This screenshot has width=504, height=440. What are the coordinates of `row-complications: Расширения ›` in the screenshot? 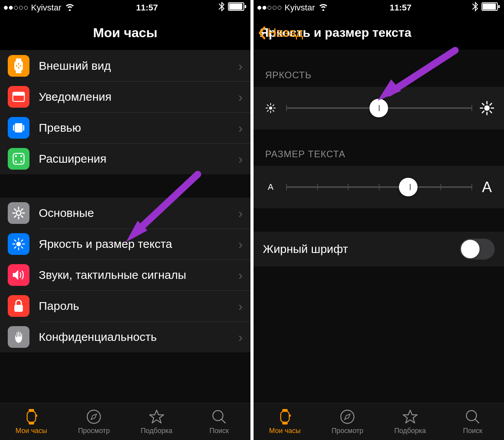 It's located at (125, 159).